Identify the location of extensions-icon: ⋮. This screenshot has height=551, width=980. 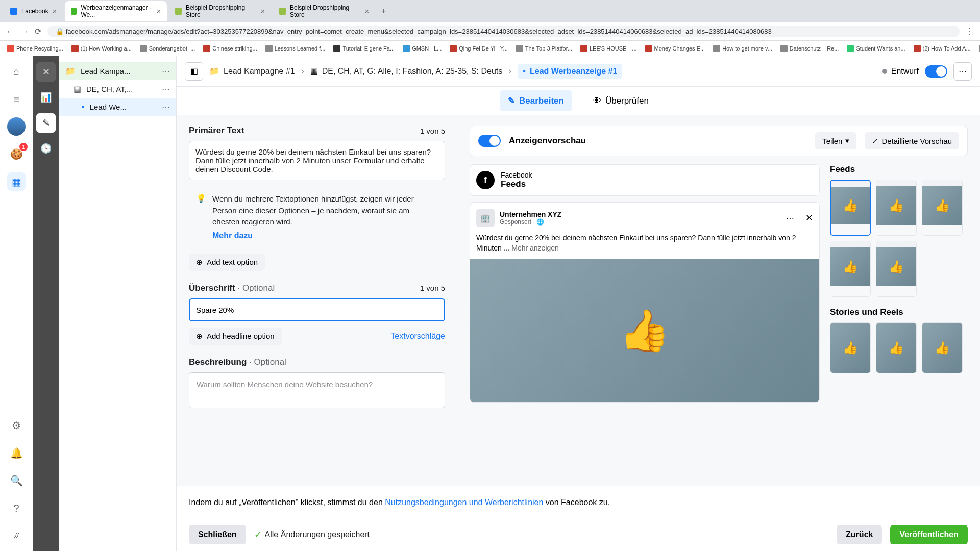
(970, 32).